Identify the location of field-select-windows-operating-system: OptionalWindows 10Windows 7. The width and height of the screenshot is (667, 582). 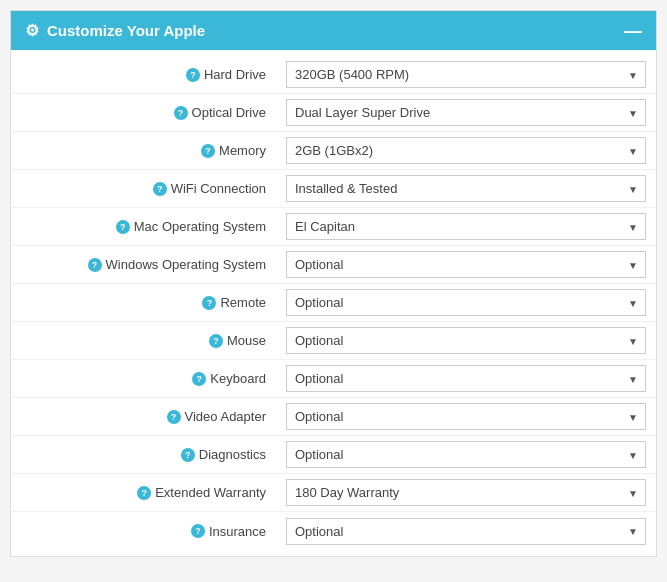
(466, 264).